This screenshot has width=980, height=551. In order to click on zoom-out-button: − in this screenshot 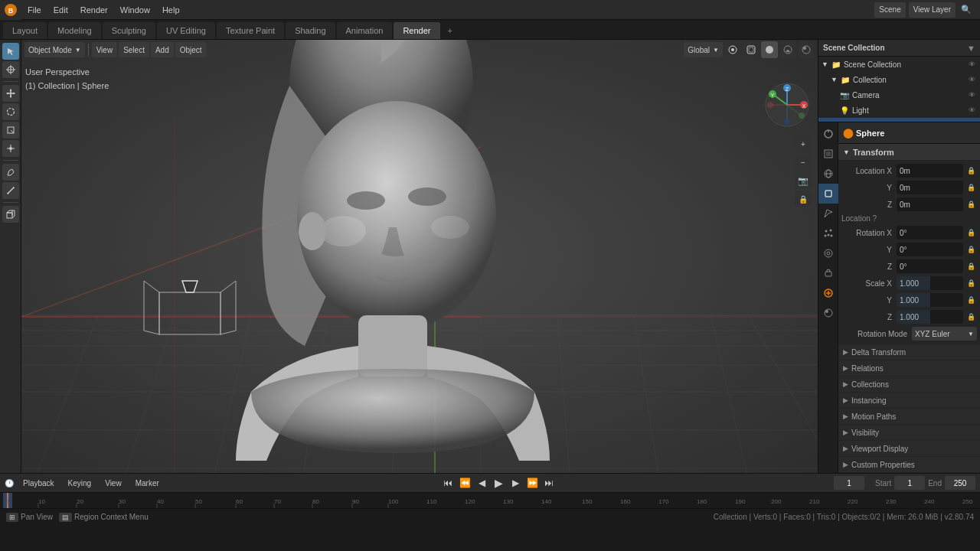, I will do `click(803, 162)`.